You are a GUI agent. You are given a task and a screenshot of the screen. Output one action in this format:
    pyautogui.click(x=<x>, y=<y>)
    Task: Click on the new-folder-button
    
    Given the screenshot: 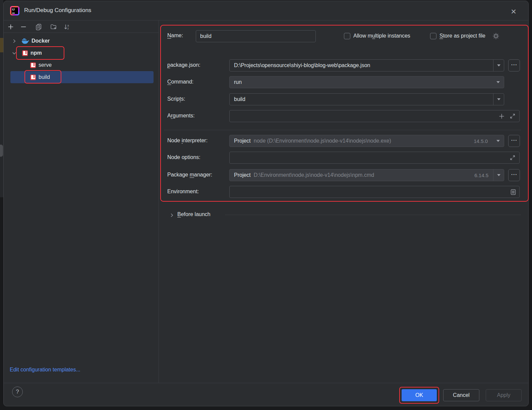 What is the action you would take?
    pyautogui.click(x=53, y=27)
    